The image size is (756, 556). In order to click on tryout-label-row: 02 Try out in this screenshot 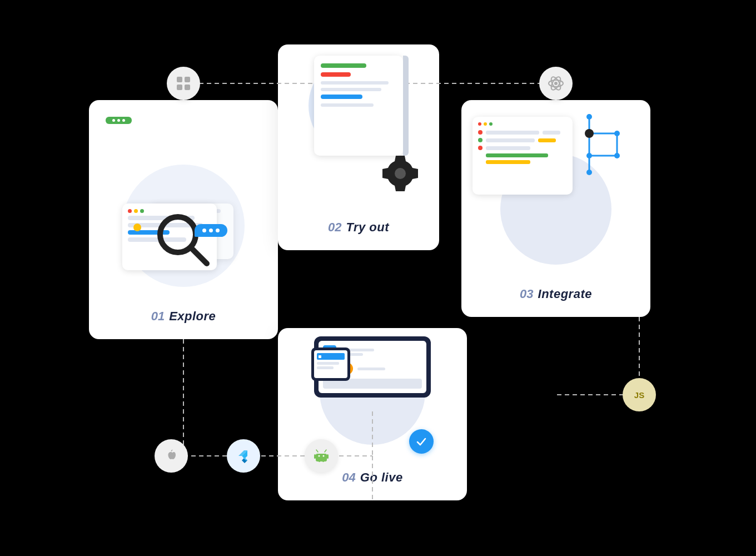, I will do `click(359, 225)`.